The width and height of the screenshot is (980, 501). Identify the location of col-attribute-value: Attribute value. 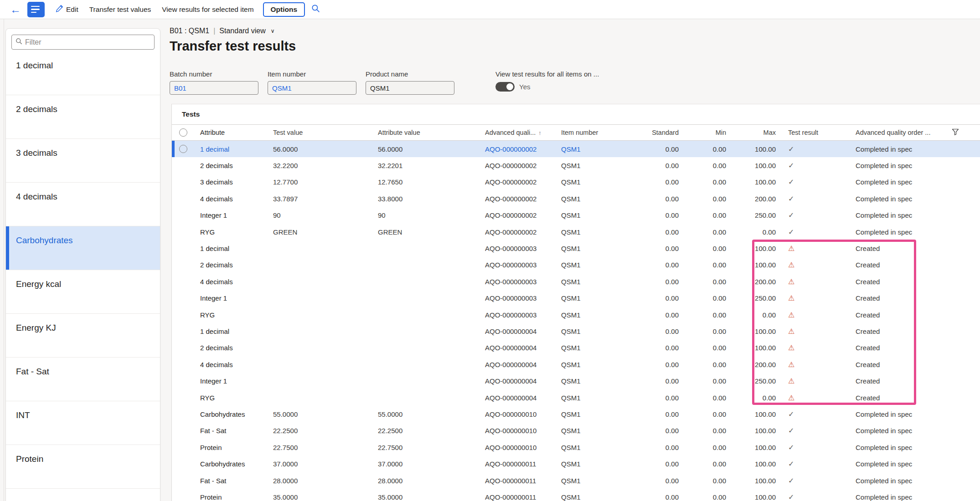
(431, 133).